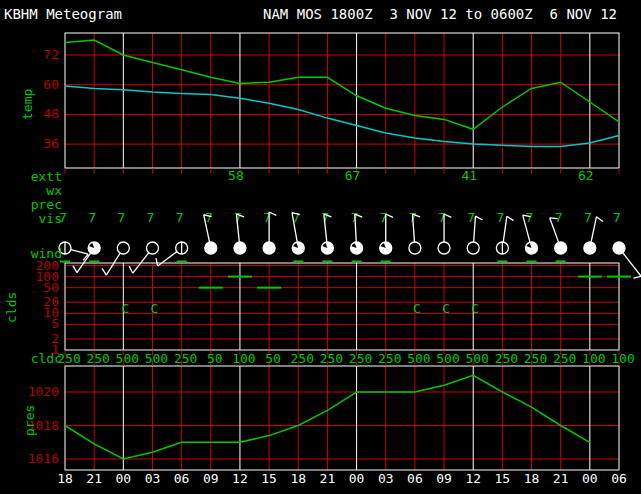  I want to click on wind-row-label: wind, so click(31, 254).